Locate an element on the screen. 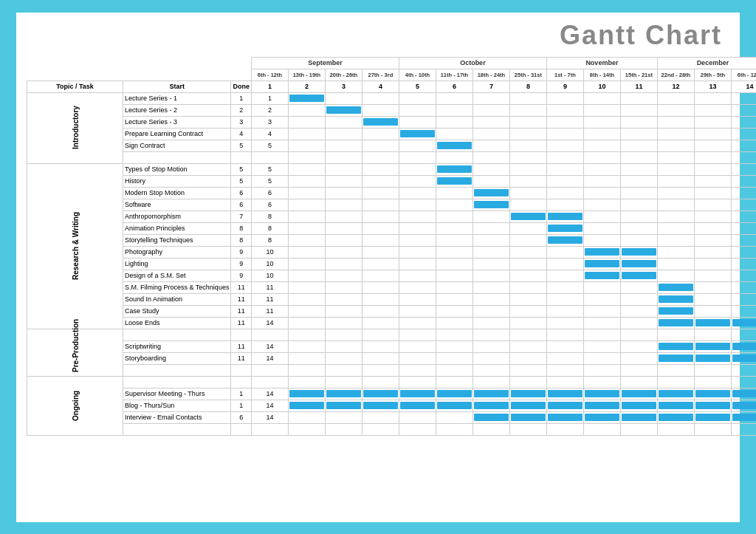 This screenshot has height=534, width=756. task-start: 3 is located at coordinates (241, 122).